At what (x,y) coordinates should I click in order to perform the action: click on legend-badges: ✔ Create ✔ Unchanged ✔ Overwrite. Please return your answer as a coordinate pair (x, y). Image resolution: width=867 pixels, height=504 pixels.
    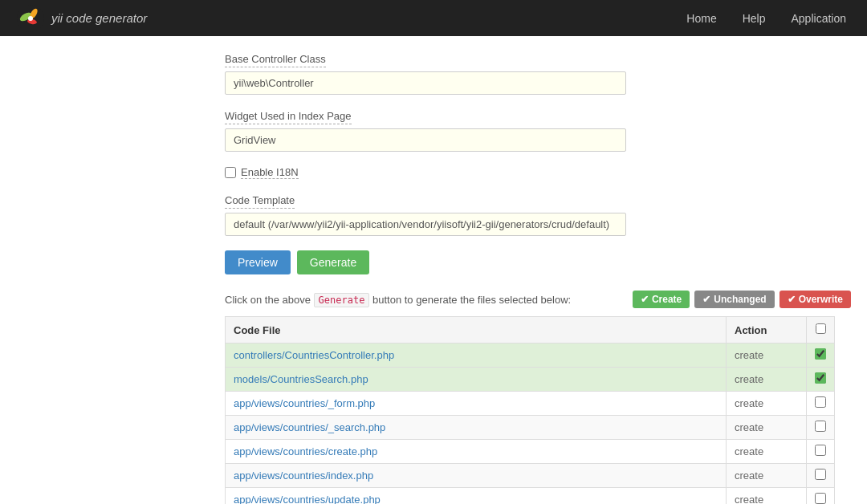
    Looking at the image, I should click on (742, 299).